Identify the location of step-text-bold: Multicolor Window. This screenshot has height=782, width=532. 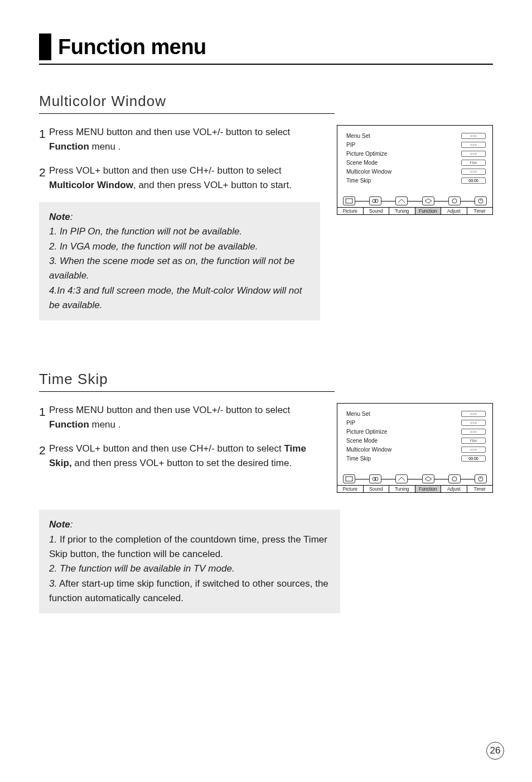
(91, 185).